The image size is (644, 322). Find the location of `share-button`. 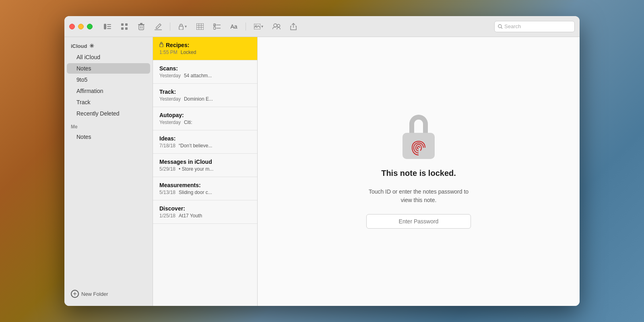

share-button is located at coordinates (293, 27).